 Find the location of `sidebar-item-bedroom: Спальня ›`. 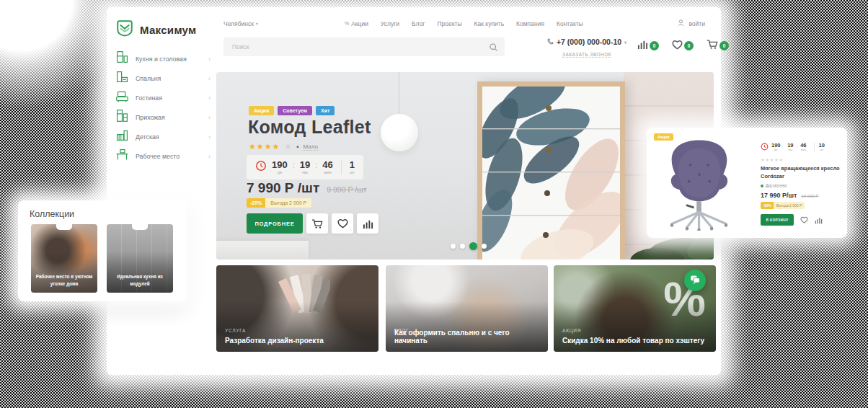

sidebar-item-bedroom: Спальня › is located at coordinates (163, 78).